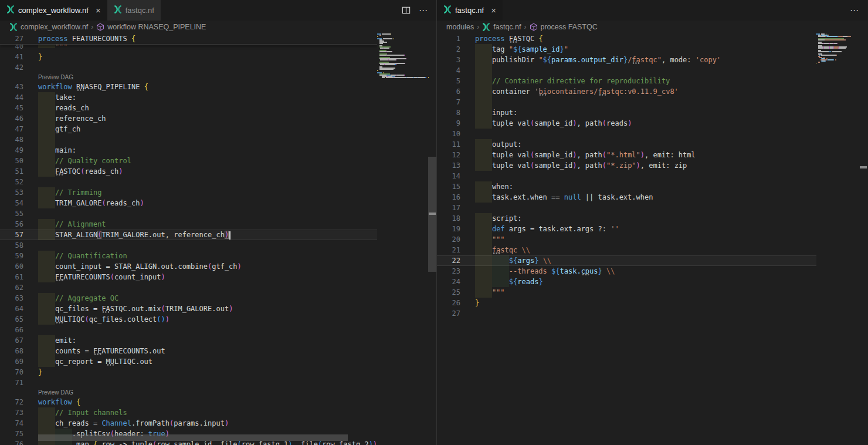 The image size is (868, 445). Describe the element at coordinates (626, 113) in the screenshot. I see `code-line: 8 input:` at that location.